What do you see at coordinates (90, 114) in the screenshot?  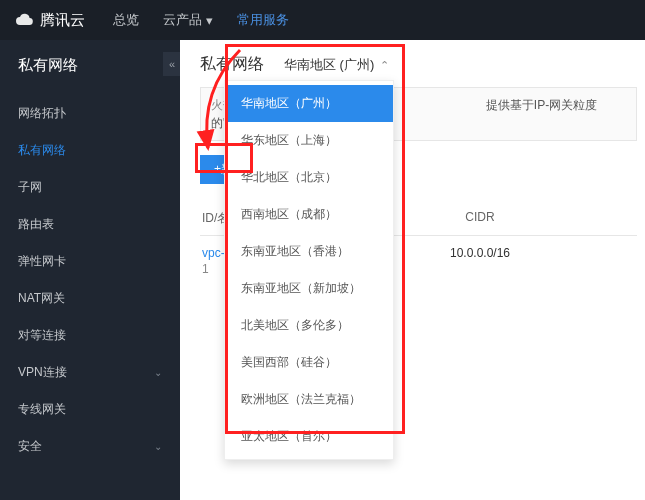 I see `sidebar-item-0: 网络拓扑` at bounding box center [90, 114].